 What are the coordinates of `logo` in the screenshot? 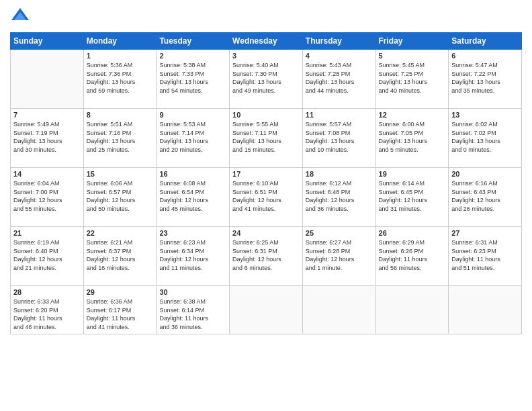 It's located at (21, 17).